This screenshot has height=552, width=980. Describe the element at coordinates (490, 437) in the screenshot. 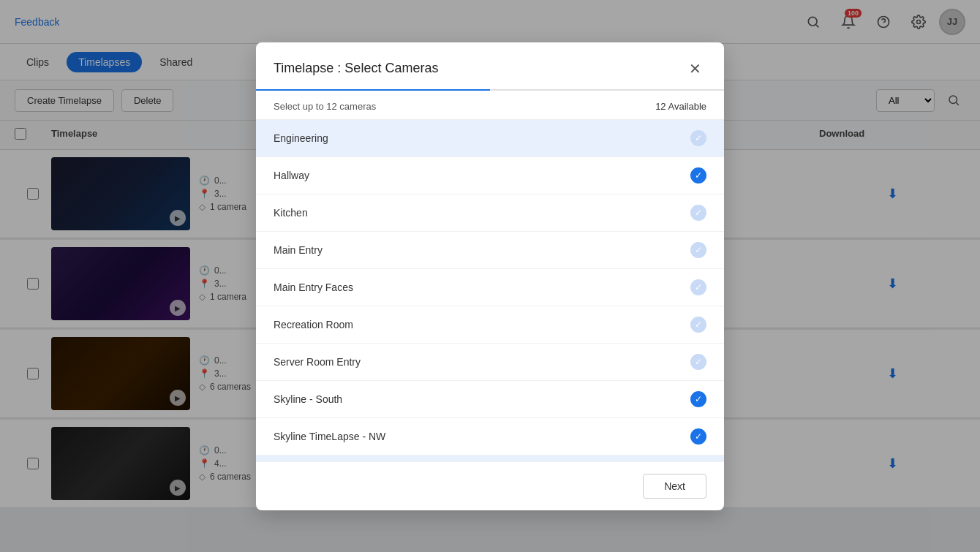

I see `camera-item-skyline-nw: Skyline TimeLapse - NW ✓` at that location.